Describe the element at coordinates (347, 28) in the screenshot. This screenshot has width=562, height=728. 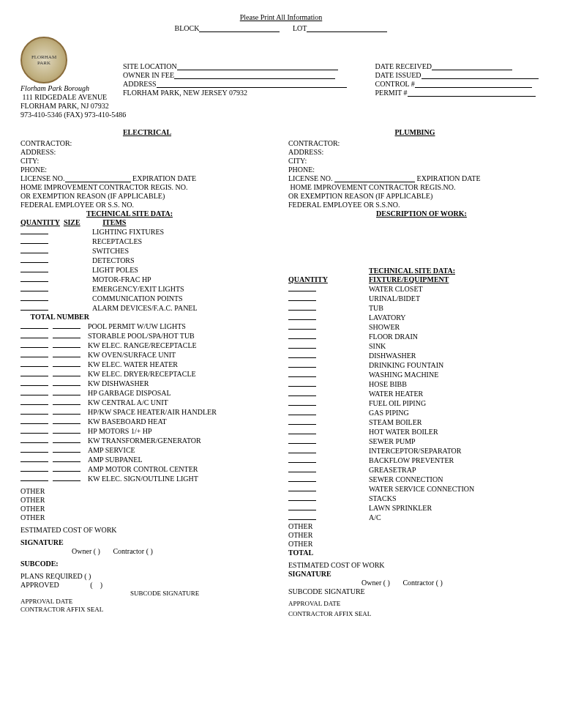
I see `lot-field` at that location.